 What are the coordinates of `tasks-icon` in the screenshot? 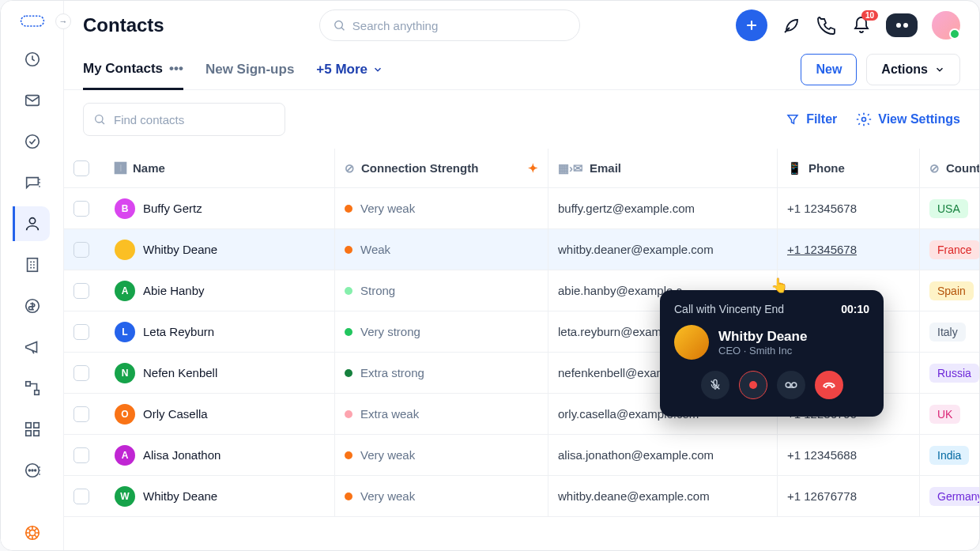 It's located at (32, 142).